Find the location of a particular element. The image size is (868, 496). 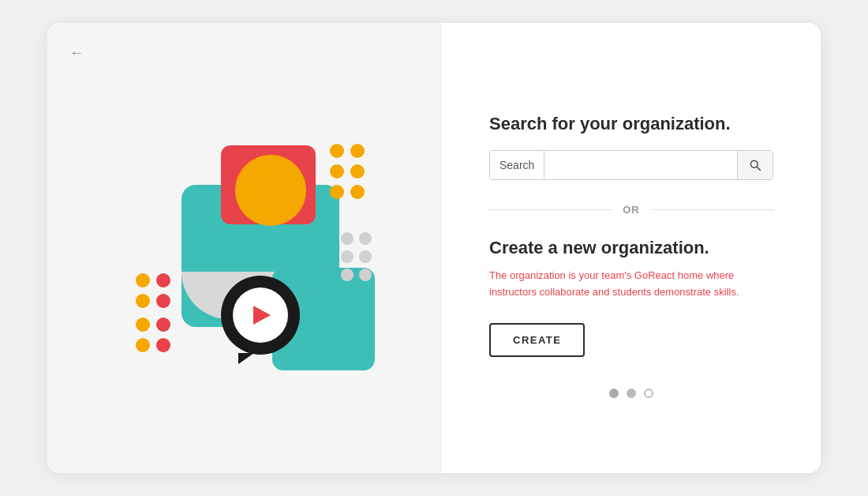

create-button: CREATE is located at coordinates (537, 340).